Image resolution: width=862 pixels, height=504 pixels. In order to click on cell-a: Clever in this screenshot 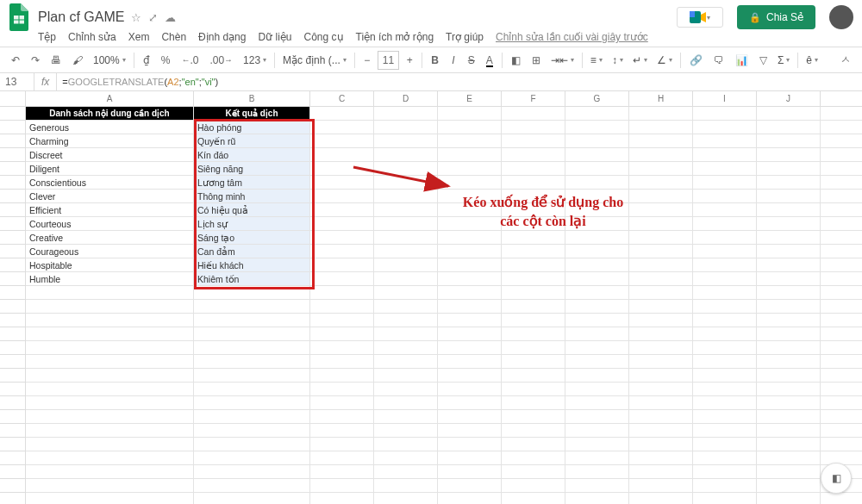, I will do `click(110, 196)`.